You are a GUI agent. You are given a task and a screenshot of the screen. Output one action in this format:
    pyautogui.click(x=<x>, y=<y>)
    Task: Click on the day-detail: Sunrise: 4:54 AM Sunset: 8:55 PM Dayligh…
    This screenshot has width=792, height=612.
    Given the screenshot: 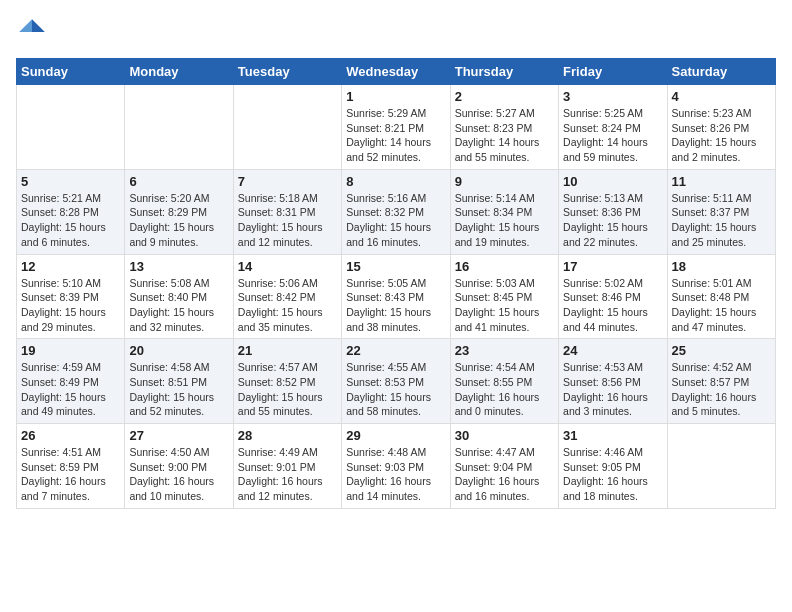 What is the action you would take?
    pyautogui.click(x=504, y=390)
    